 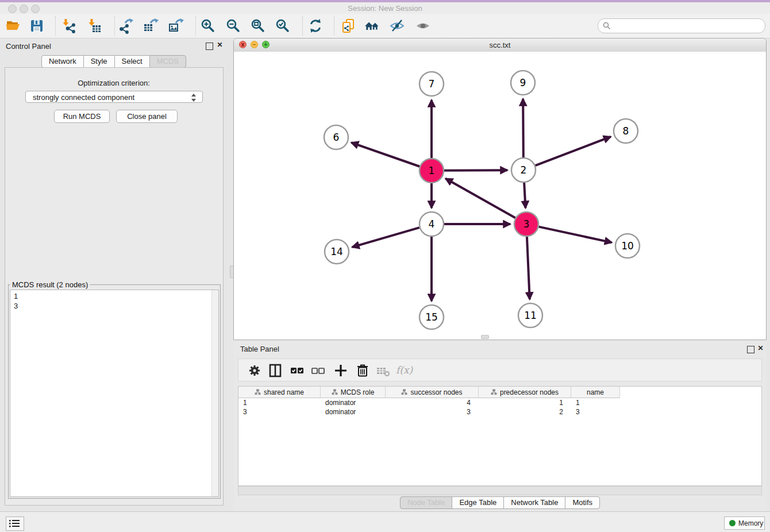 I want to click on hide-graphics-details-icon, so click(x=397, y=26).